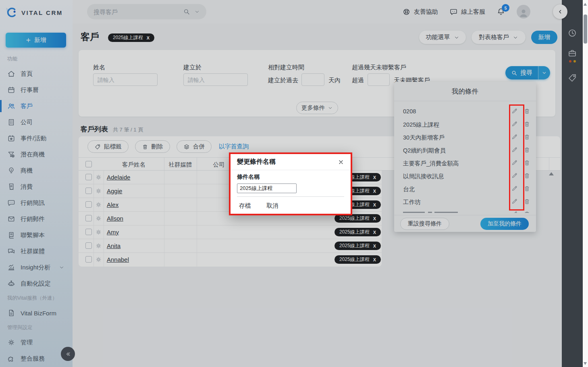 The image size is (588, 367). Describe the element at coordinates (114, 191) in the screenshot. I see `customer-name-link: Aggie` at that location.